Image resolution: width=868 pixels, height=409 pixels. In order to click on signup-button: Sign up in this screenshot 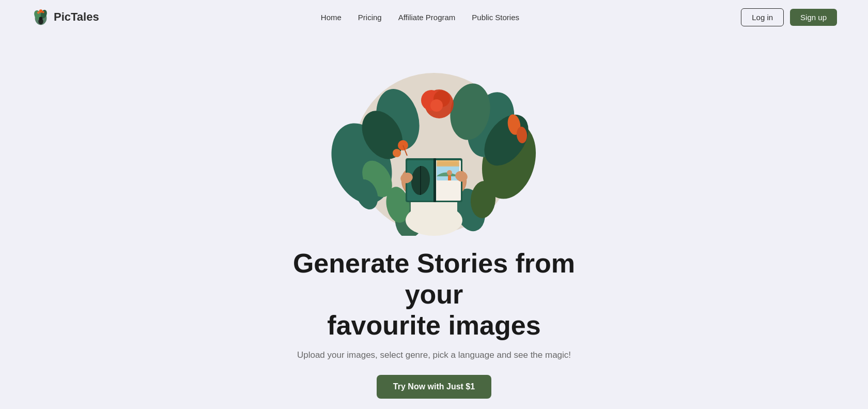, I will do `click(813, 18)`.